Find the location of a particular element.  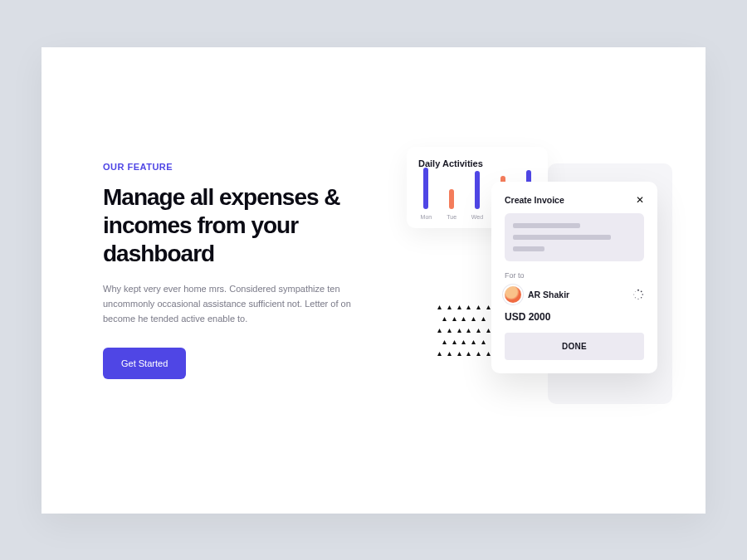

bar-col: Wed is located at coordinates (478, 196).